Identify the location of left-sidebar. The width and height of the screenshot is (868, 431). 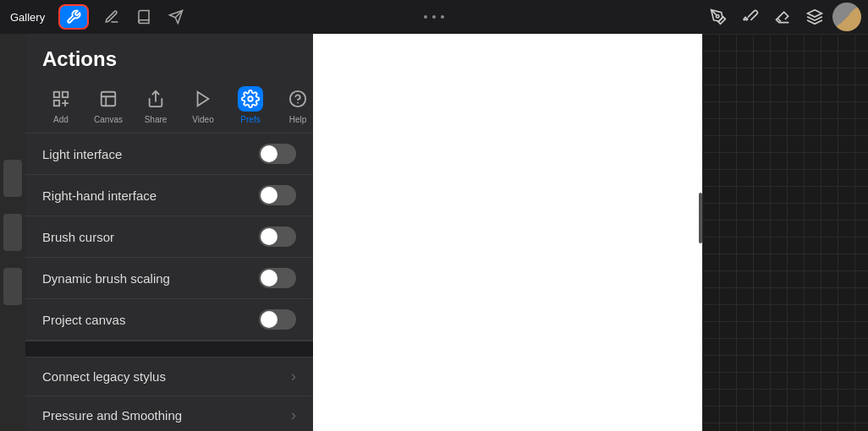
(13, 232).